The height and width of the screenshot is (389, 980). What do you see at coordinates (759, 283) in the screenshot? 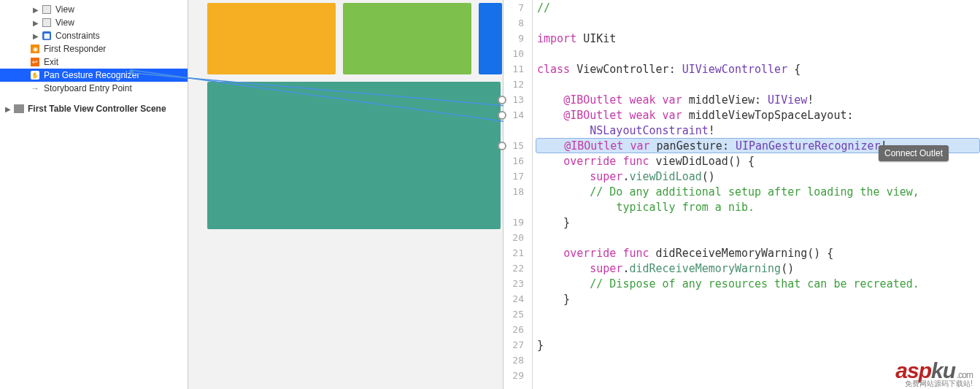
I see `code-line: // Dispose of any resources that can be …` at bounding box center [759, 283].